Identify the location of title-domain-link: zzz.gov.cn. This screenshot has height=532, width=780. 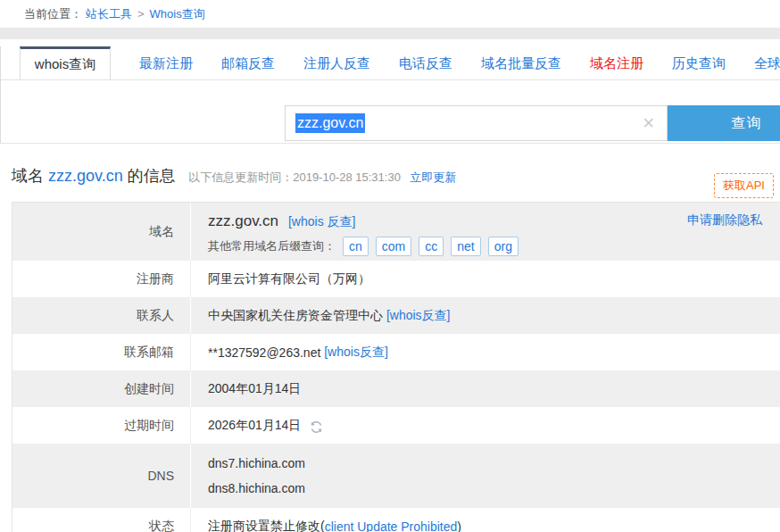
(86, 176).